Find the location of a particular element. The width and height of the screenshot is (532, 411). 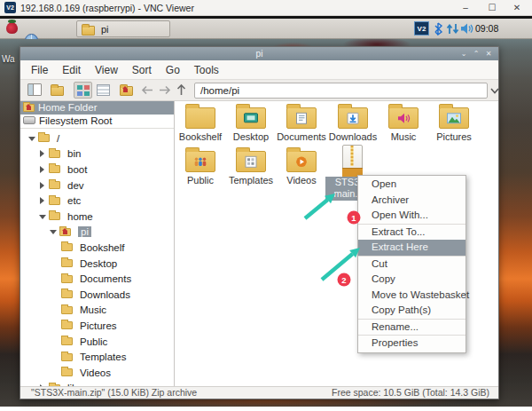

tree-item-pi: pi is located at coordinates (98, 233).